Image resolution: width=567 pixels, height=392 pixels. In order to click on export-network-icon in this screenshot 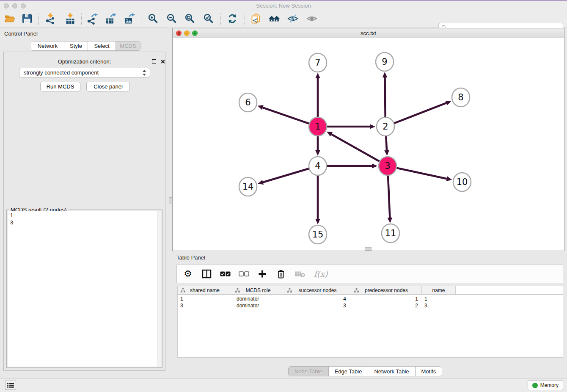, I will do `click(92, 19)`.